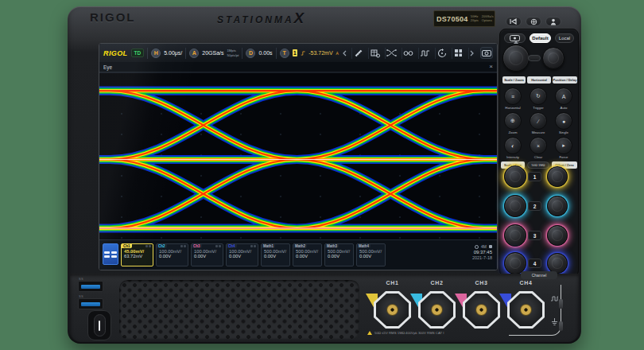 The image size is (644, 350). What do you see at coordinates (534, 235) in the screenshot?
I see `channel3-button: 3` at bounding box center [534, 235].